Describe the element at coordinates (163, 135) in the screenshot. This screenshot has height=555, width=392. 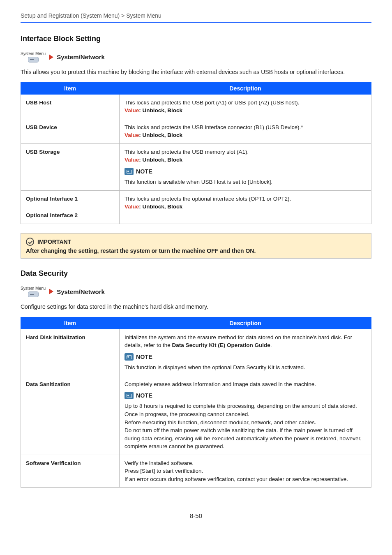
I see `value-options-2: Unblock, Block` at that location.